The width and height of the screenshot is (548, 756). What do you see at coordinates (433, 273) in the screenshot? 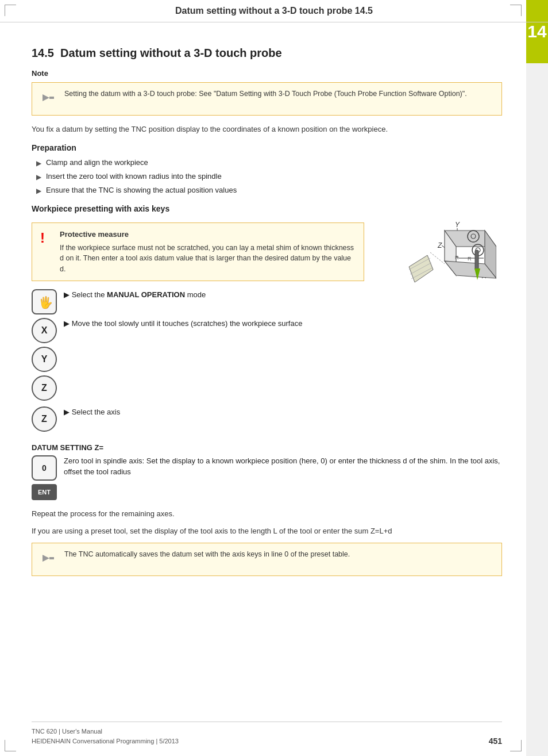
I see `workpiece-diagram: Y Z X X Y` at bounding box center [433, 273].